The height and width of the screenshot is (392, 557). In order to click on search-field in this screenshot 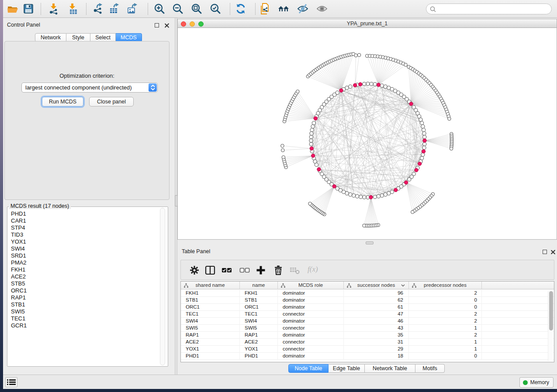, I will do `click(489, 9)`.